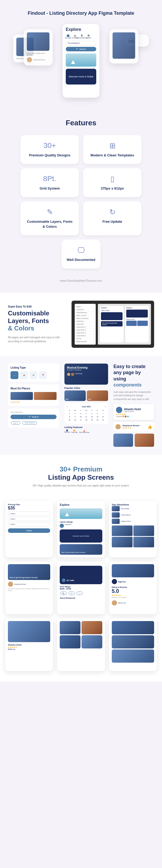 Image resolution: width=162 pixels, height=868 pixels. I want to click on feature-card: ✎Customisable Layers, Fonts & Colors, so click(50, 218).